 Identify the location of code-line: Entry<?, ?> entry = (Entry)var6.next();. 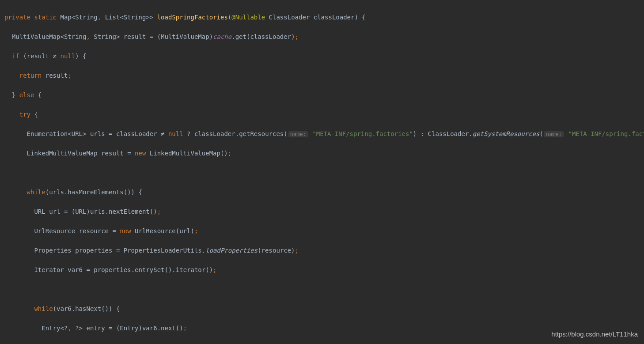
(324, 328).